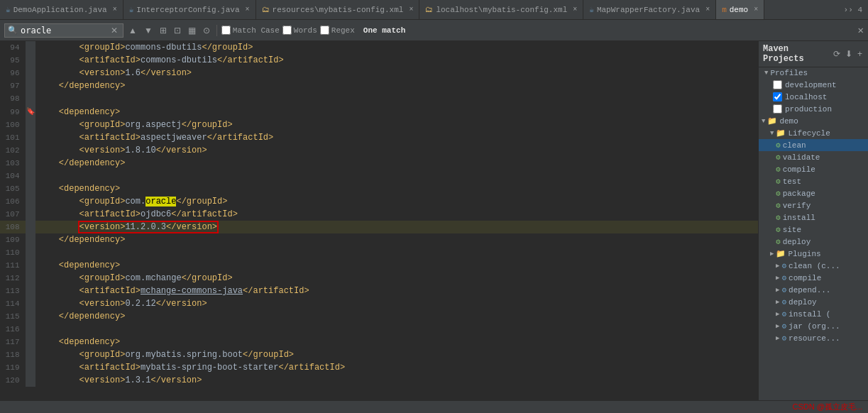 This screenshot has width=868, height=413. Describe the element at coordinates (207, 31) in the screenshot. I see `search-scope-button: ⊙` at that location.